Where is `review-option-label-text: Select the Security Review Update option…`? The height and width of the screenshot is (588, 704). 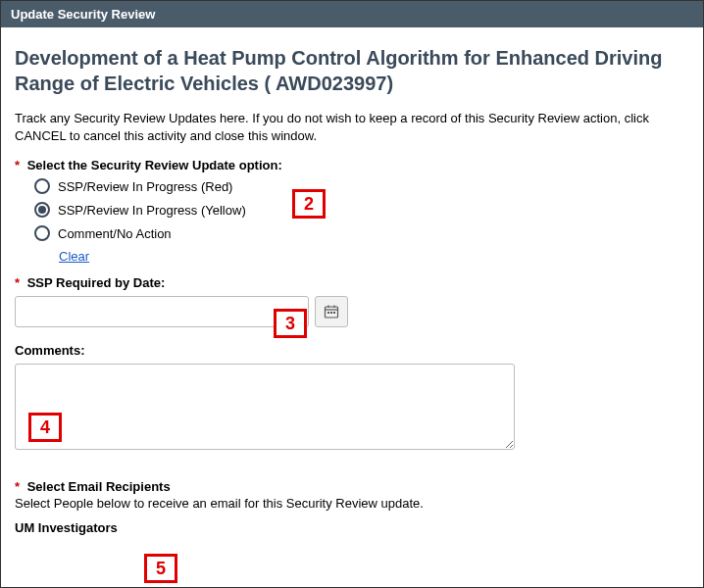
review-option-label-text: Select the Security Review Update option… is located at coordinates (155, 165).